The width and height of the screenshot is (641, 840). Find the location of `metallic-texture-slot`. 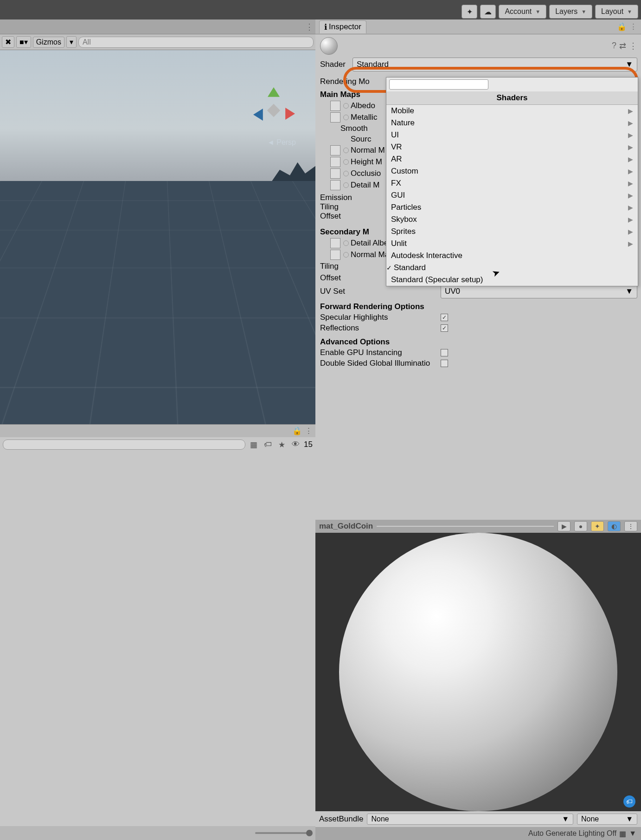

metallic-texture-slot is located at coordinates (335, 117).